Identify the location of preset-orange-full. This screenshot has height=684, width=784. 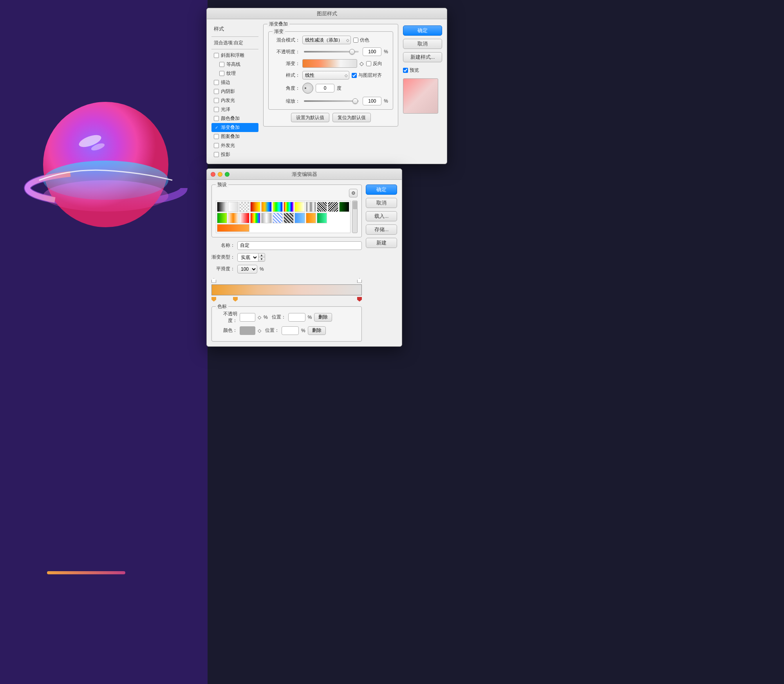
(311, 218).